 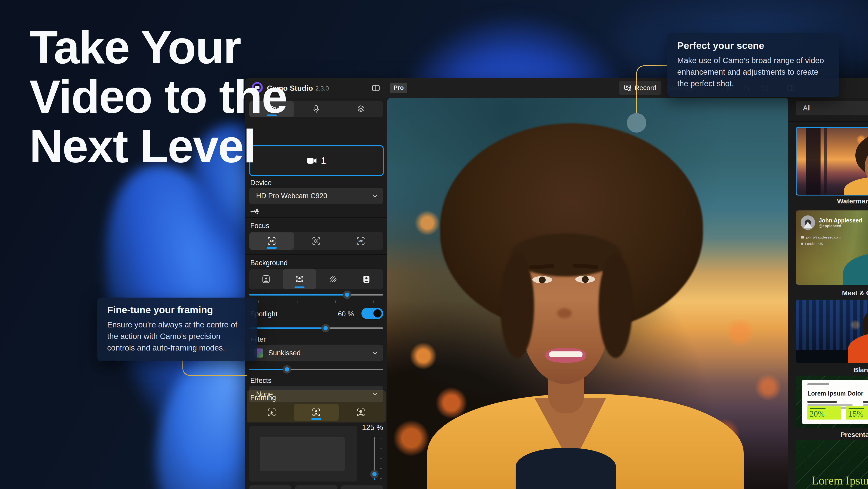 What do you see at coordinates (832, 402) in the screenshot?
I see `preset-thumbnail-presentation: Lorem Ipsum Dolor` at bounding box center [832, 402].